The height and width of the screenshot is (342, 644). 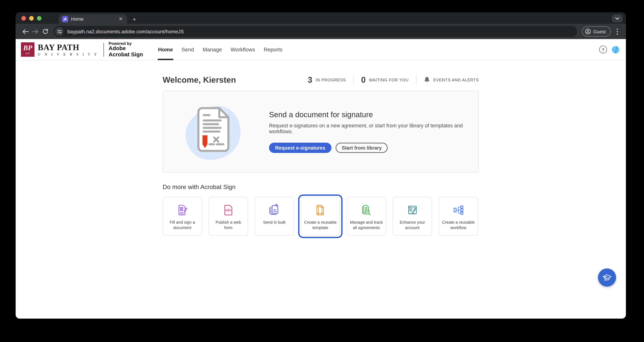 I want to click on site-header: BP 1897 BAY PATH U N I V E R S I T Y Pow…, so click(x=320, y=50).